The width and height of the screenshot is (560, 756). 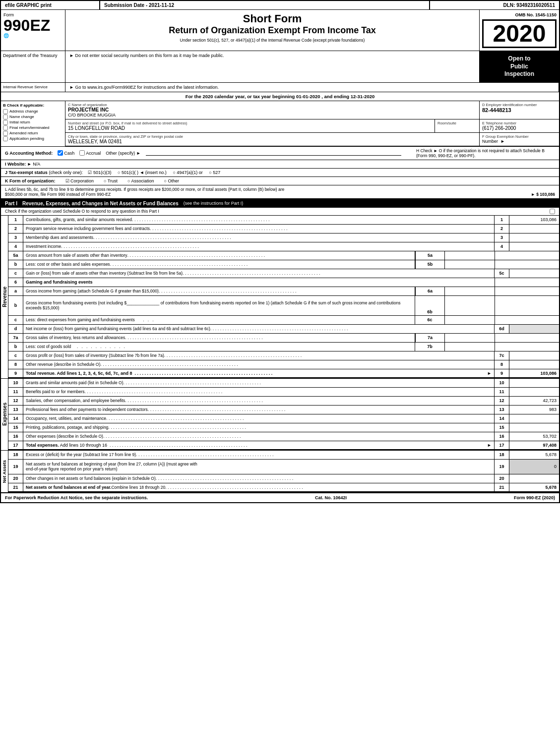 I want to click on go-to-text: ► Go to www.irs.gov/Form990EZ for instru…, so click(x=312, y=87).